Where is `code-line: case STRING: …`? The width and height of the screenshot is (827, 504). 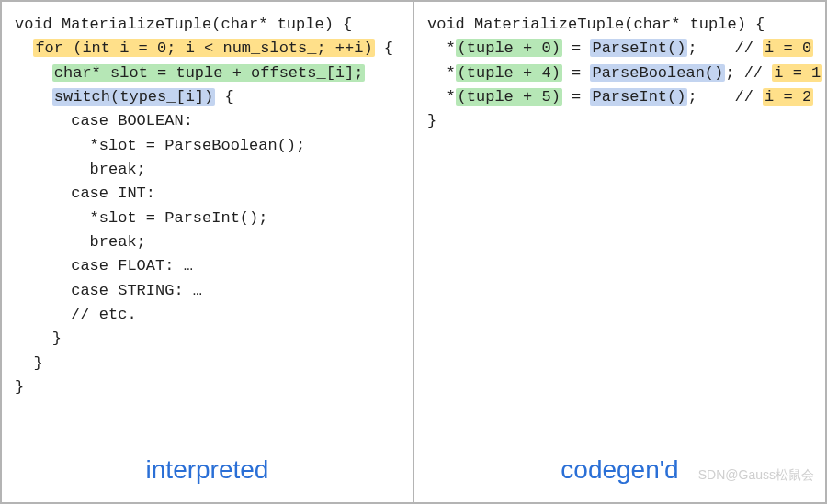
code-line: case STRING: … is located at coordinates (108, 290).